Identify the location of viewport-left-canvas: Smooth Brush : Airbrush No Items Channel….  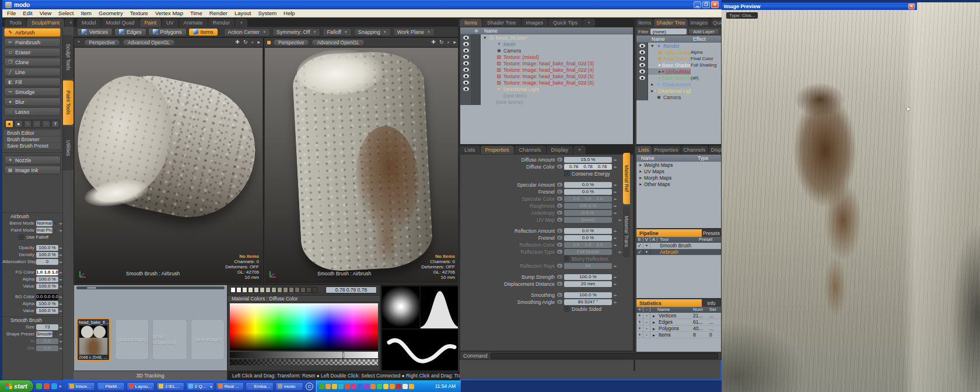
(169, 166).